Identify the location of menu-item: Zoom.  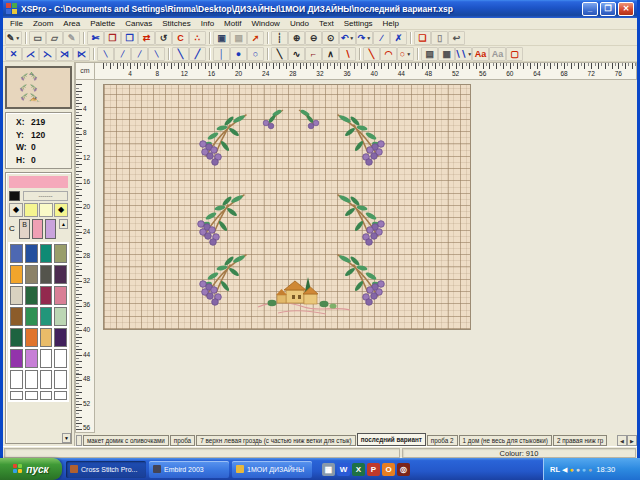
(43, 24).